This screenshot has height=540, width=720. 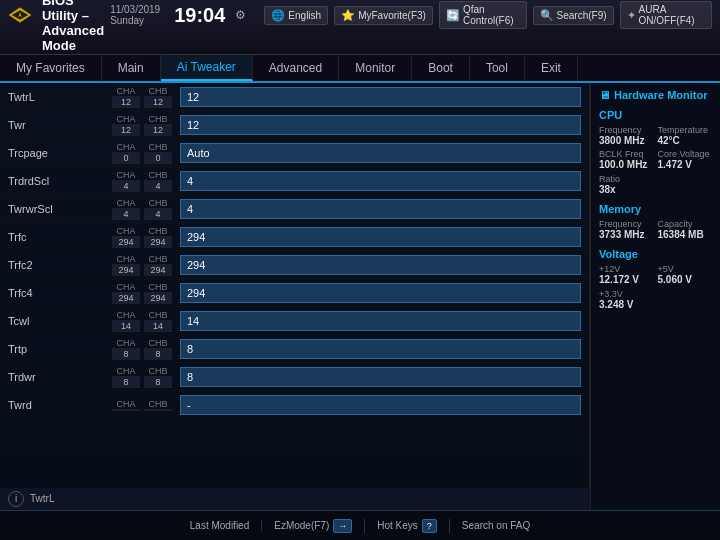 I want to click on setting-name: Trcpage, so click(x=58, y=153).